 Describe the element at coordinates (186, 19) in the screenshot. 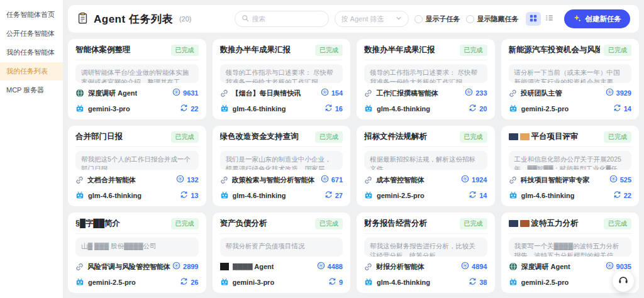

I see `task-count: (20)` at that location.